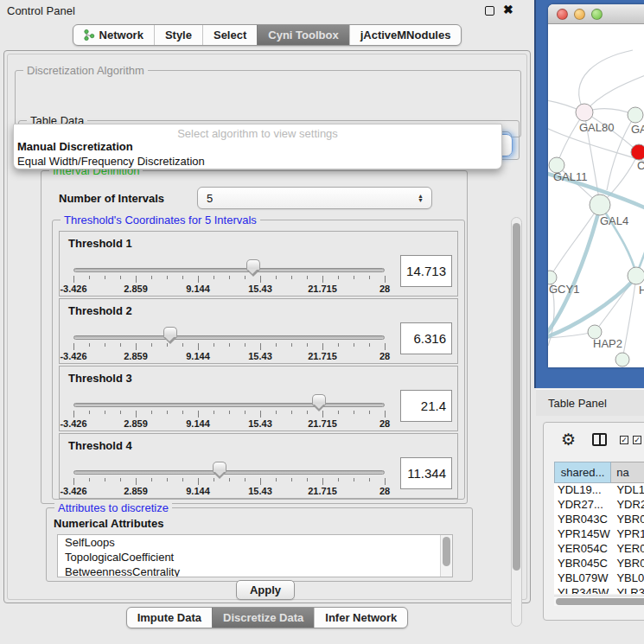 The height and width of the screenshot is (644, 644). Describe the element at coordinates (583, 579) in the screenshot. I see `cell-shared-name: YBL079W` at that location.